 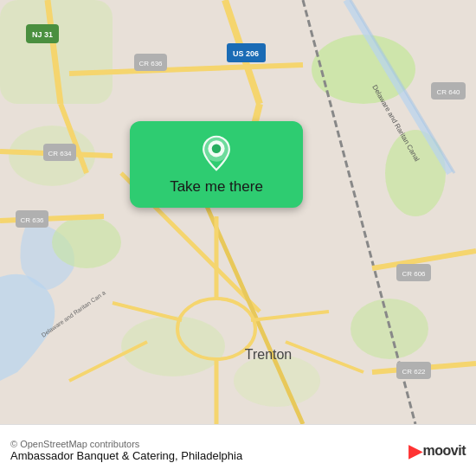 What do you see at coordinates (445, 451) in the screenshot?
I see `moovit-text: moovit` at bounding box center [445, 451].